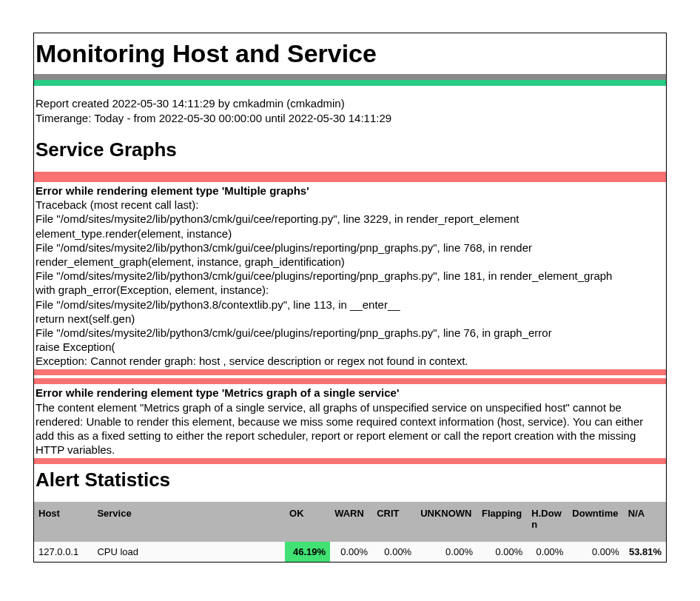 This screenshot has height=601, width=700. I want to click on report-title: Monitoring Host and Service, so click(350, 53).